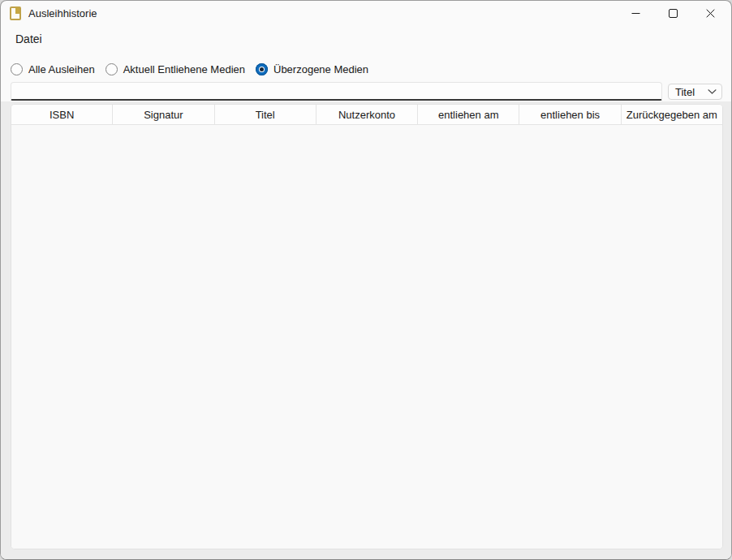 The height and width of the screenshot is (560, 732). I want to click on radio-label: Überzogene Medien, so click(321, 70).